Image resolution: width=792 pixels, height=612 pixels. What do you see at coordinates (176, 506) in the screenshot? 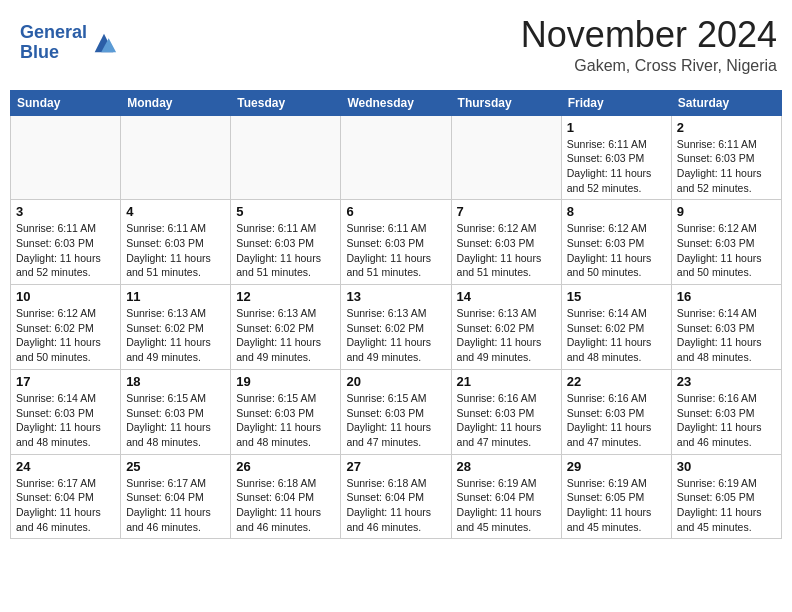
I see `day-info: Sunrise: 6:17 AMSunset: 6:04 PMDaylight:…` at bounding box center [176, 506].